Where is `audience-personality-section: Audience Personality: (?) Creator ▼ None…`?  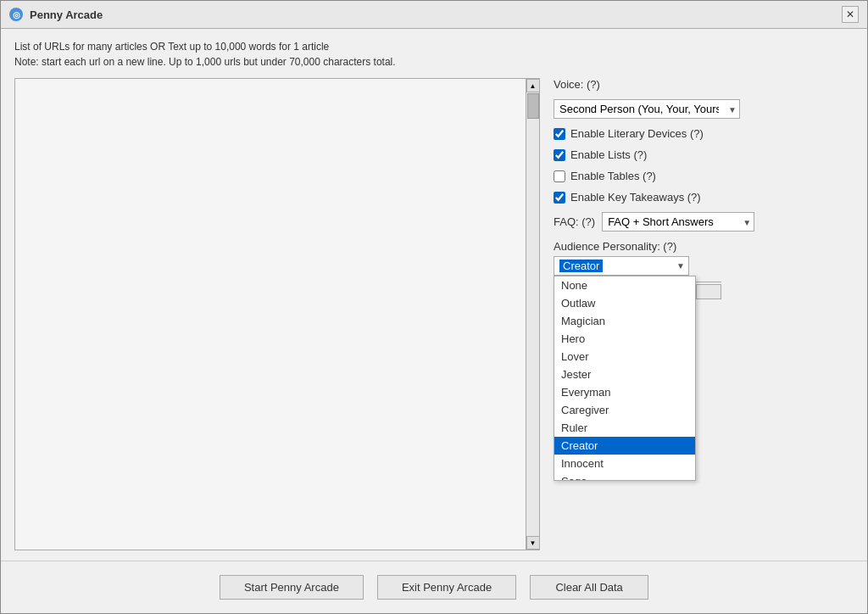
audience-personality-section: Audience Personality: (?) Creator ▼ None… is located at coordinates (704, 270).